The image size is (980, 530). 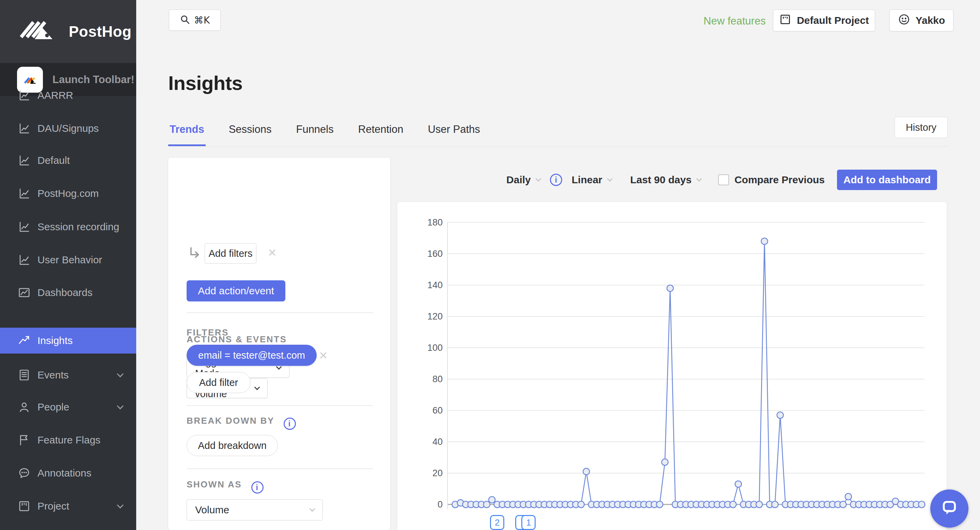 I want to click on add-breakdown-button: Add breakdown, so click(x=232, y=446).